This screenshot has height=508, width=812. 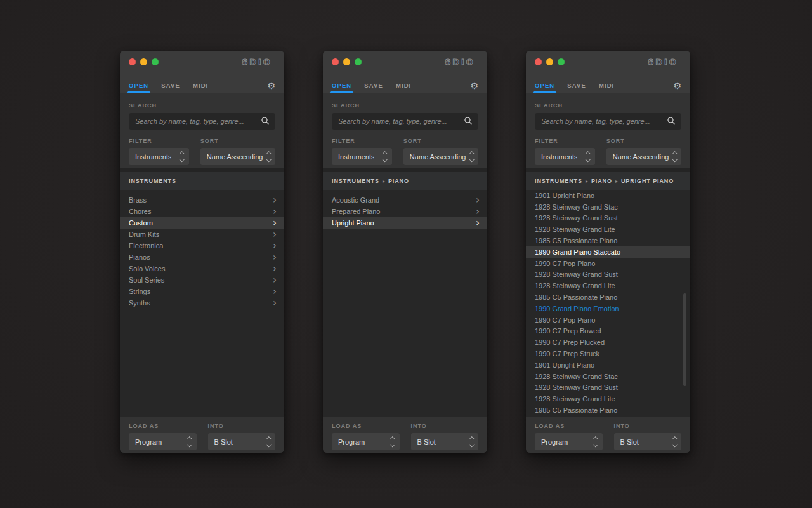 I want to click on row-label: 1990 Grand Piano Emotion, so click(x=577, y=309).